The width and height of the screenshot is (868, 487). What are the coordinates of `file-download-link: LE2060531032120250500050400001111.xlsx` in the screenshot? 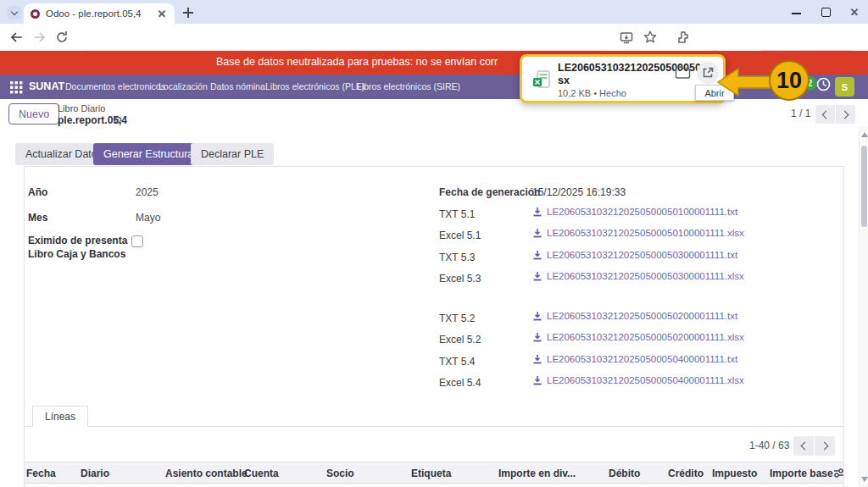 It's located at (638, 380).